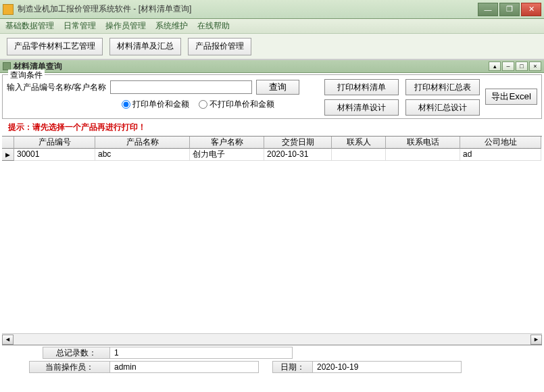 This screenshot has width=544, height=392. I want to click on btn-process-mgmt: 产品零件材料工艺管理, so click(55, 47).